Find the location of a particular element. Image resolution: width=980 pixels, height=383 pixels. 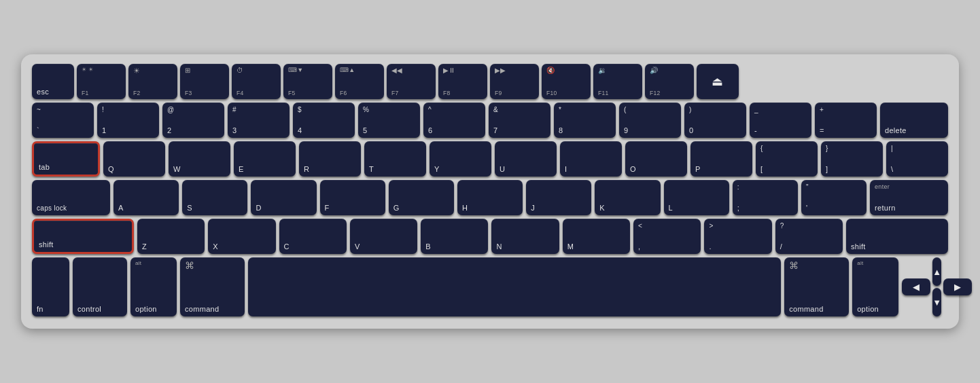

arrow-keys: ◀ ▲ ▼ ▶ is located at coordinates (925, 287).